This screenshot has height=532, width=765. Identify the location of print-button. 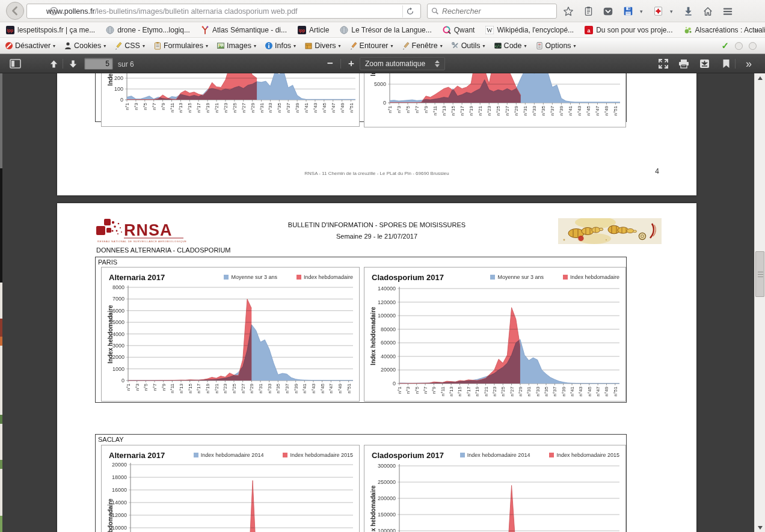
(684, 64).